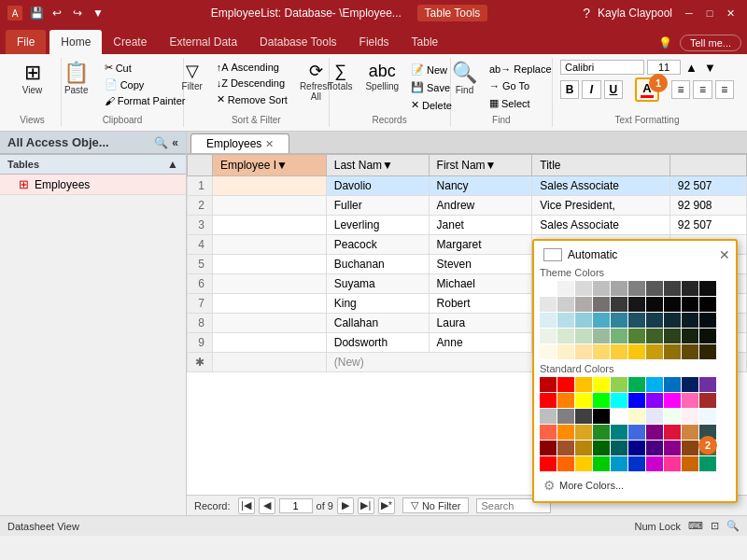 Image resolution: width=747 pixels, height=560 pixels. I want to click on title-cell: Sales Associate, so click(601, 226).